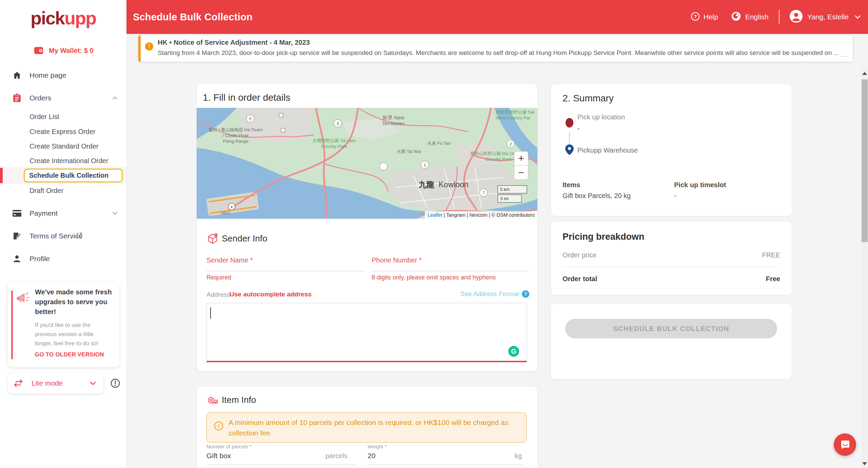 The width and height of the screenshot is (868, 468). What do you see at coordinates (239, 400) in the screenshot?
I see `item-info-title: Item Info` at bounding box center [239, 400].